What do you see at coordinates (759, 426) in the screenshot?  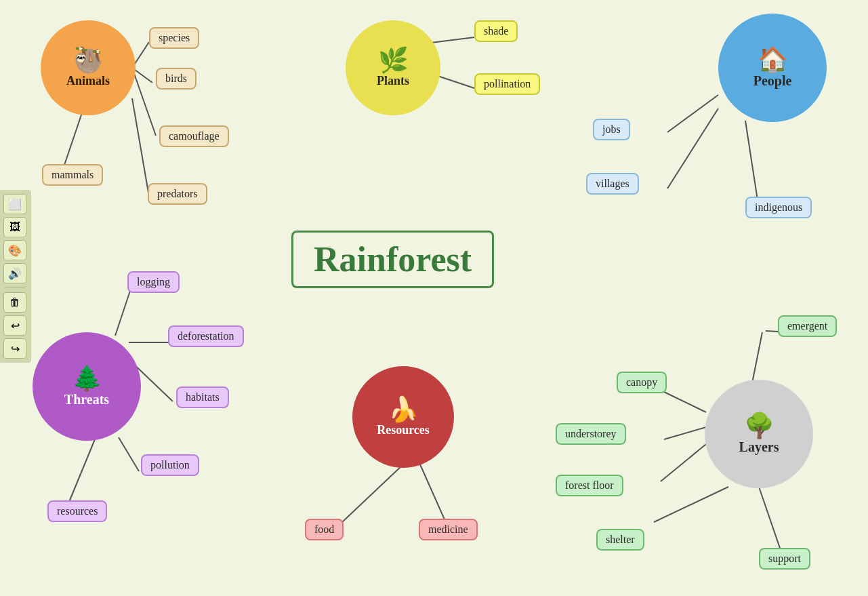 I see `layers-icon: 🌳` at bounding box center [759, 426].